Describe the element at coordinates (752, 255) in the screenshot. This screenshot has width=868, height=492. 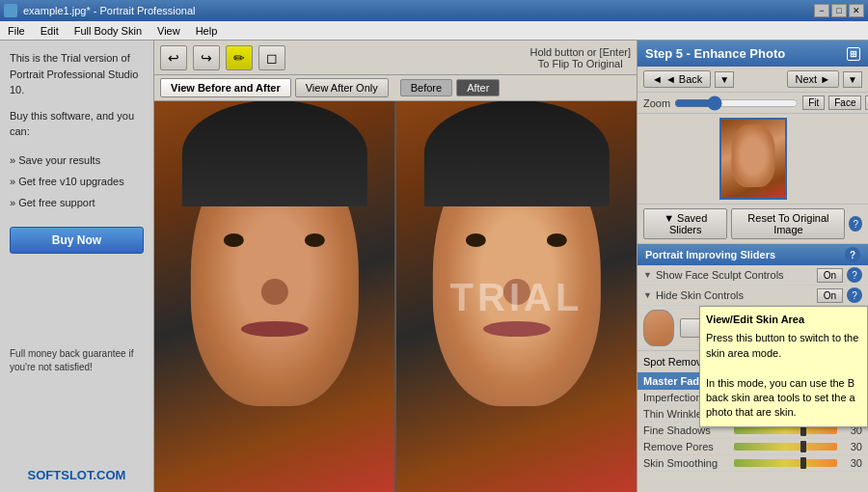
I see `portrait-sliders-header: Portrait Improving Sliders ?` at that location.